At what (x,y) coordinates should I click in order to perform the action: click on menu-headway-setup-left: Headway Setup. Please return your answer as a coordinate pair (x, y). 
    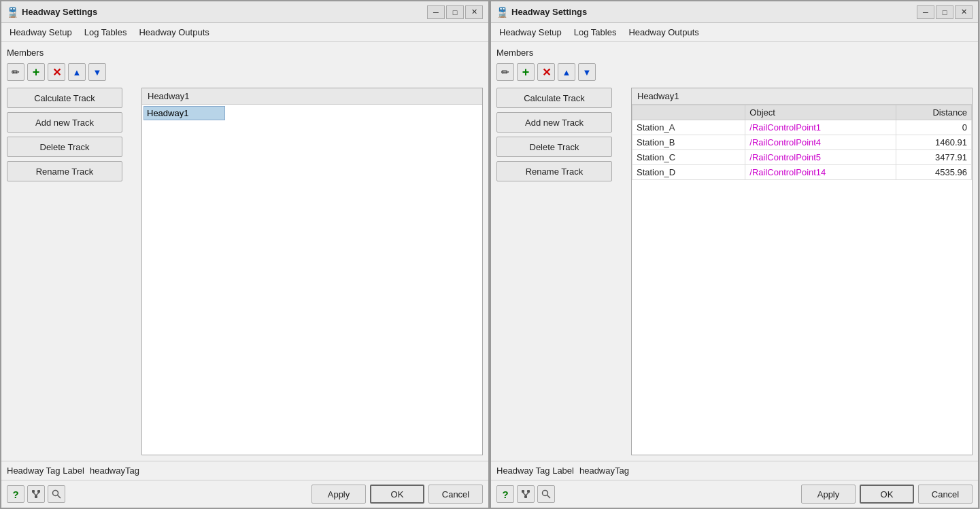
    Looking at the image, I should click on (41, 33).